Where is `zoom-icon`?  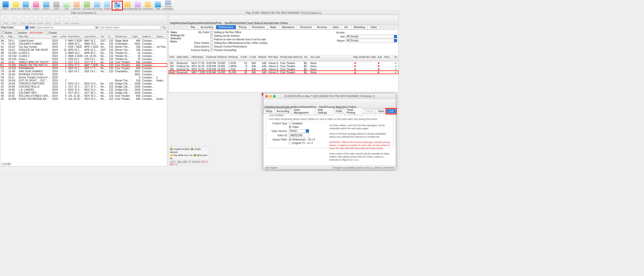
zoom-icon is located at coordinates (274, 96).